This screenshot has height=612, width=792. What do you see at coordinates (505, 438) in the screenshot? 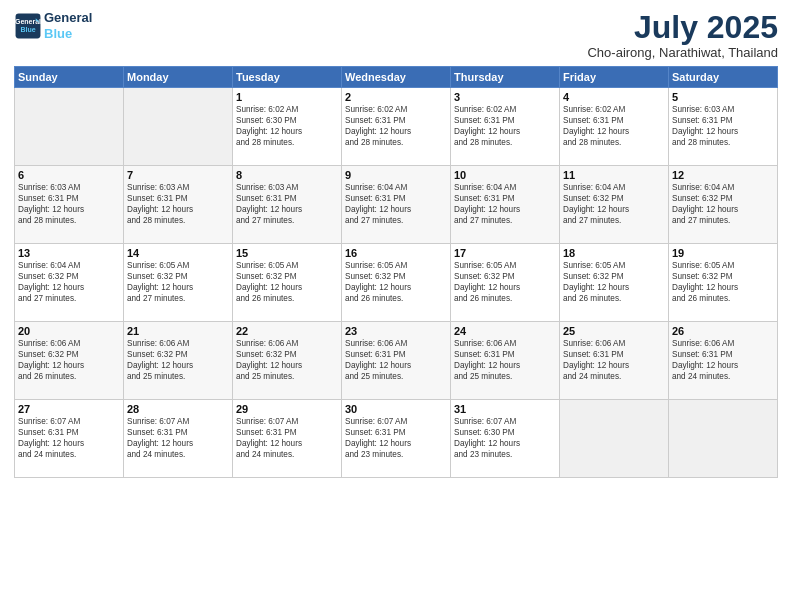
I see `day-info: Sunrise: 6:07 AM Sunset: 6:30 PM Dayligh…` at bounding box center [505, 438].